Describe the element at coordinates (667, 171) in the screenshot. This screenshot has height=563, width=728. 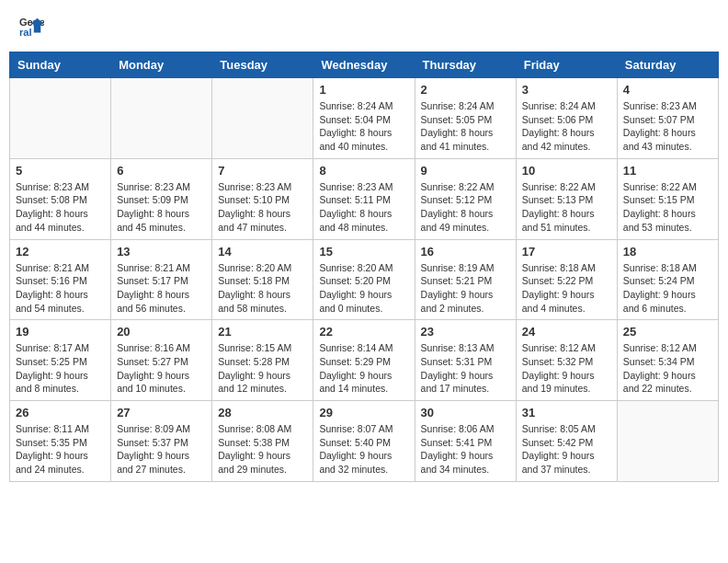
I see `day-number: 11` at that location.